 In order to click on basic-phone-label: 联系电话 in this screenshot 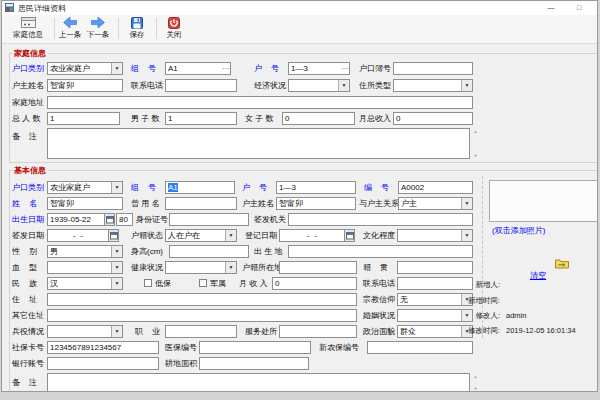, I will do `click(379, 284)`.